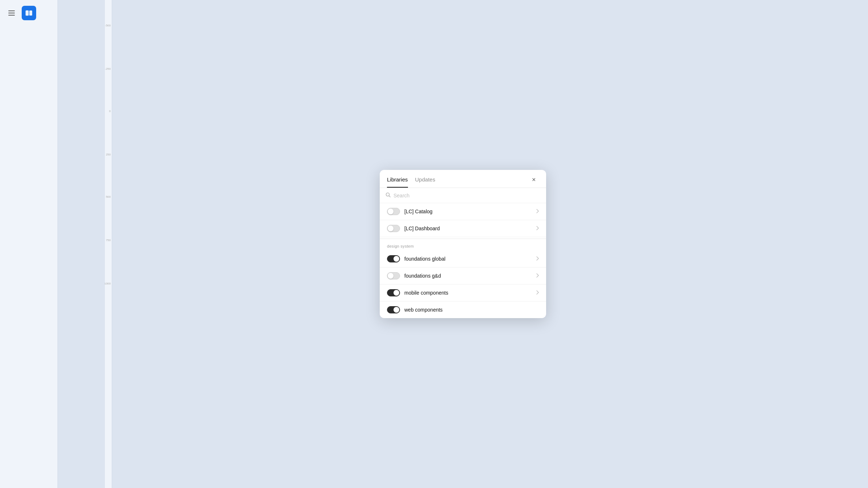 The width and height of the screenshot is (868, 488). What do you see at coordinates (468, 293) in the screenshot?
I see `library-name-mobile-components: mobile components` at bounding box center [468, 293].